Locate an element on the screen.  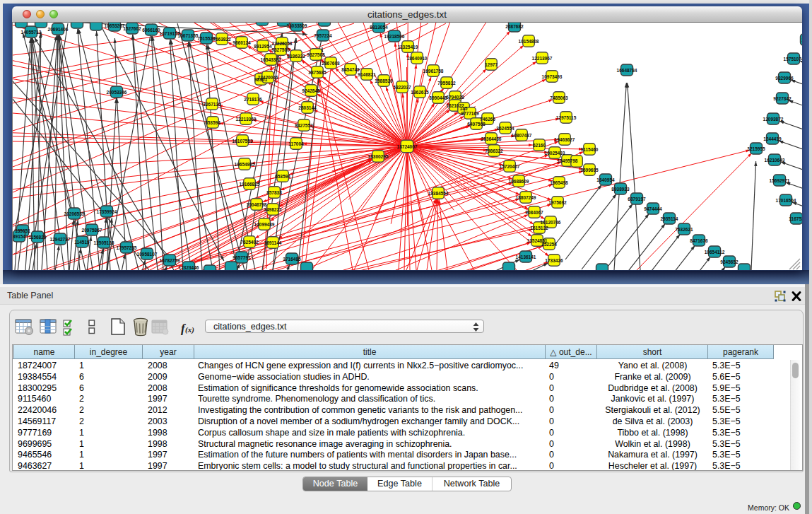
svg-text: 9115460 is located at coordinates (589, 150).